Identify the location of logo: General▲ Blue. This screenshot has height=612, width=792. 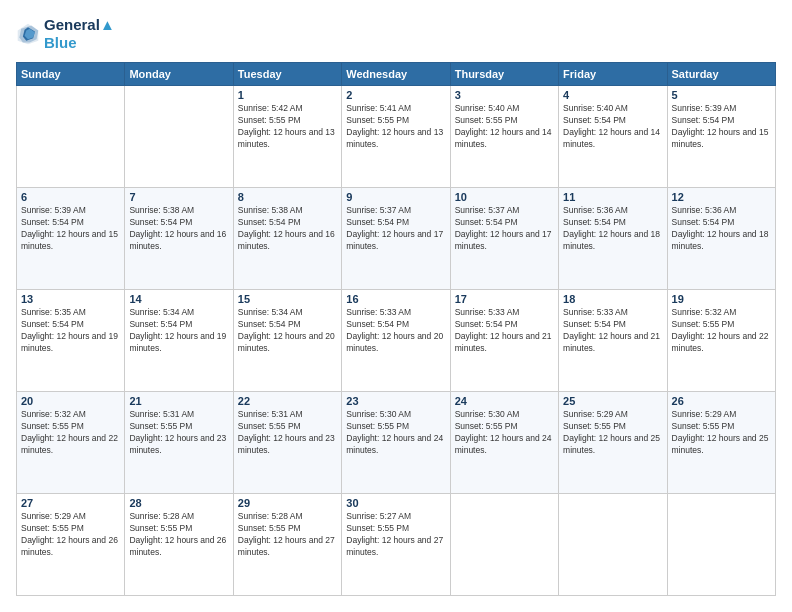
(66, 34).